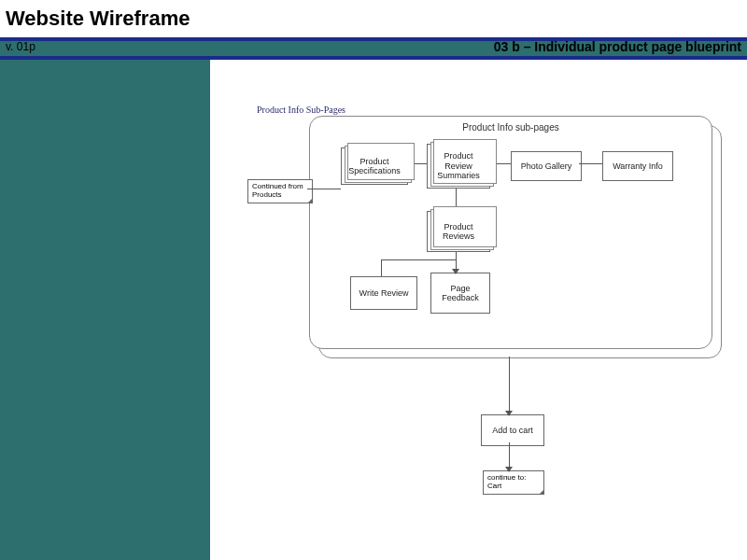 The width and height of the screenshot is (747, 560). What do you see at coordinates (460, 293) in the screenshot?
I see `box-page-feedback: Page Feedback` at bounding box center [460, 293].